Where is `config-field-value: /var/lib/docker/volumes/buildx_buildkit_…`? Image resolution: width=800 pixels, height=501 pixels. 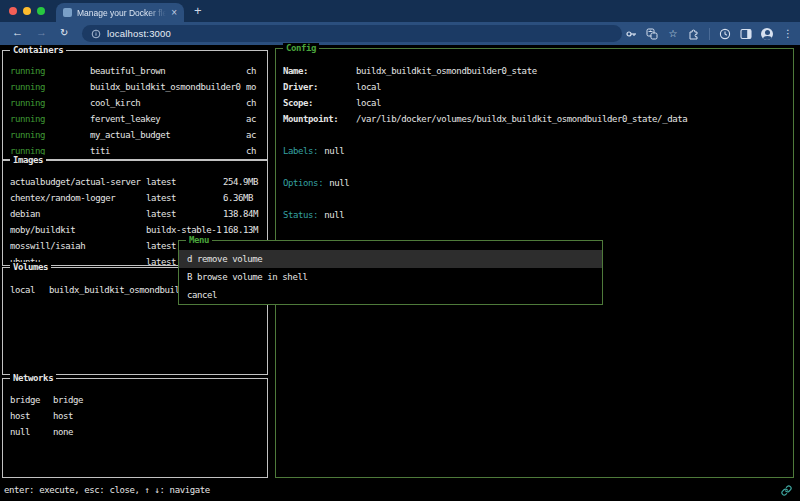 config-field-value: /var/lib/docker/volumes/buildx_buildkit_… is located at coordinates (522, 119).